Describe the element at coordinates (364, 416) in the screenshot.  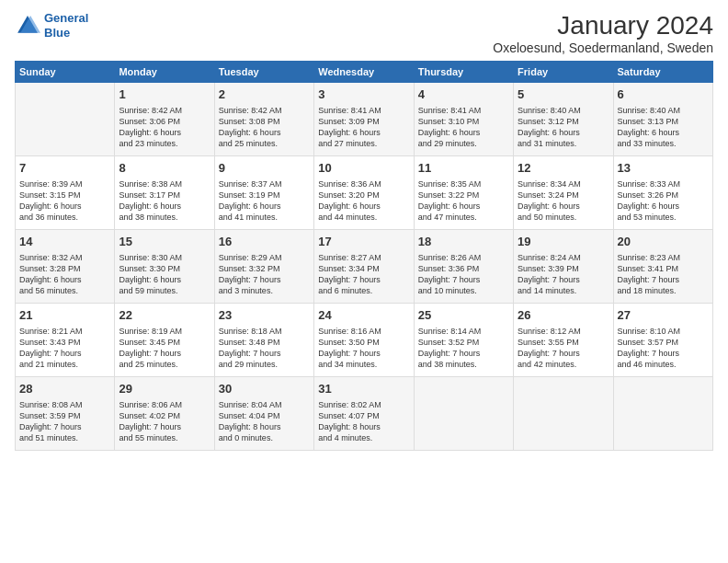
I see `day-info-line: Sunset: 4:07 PM` at that location.